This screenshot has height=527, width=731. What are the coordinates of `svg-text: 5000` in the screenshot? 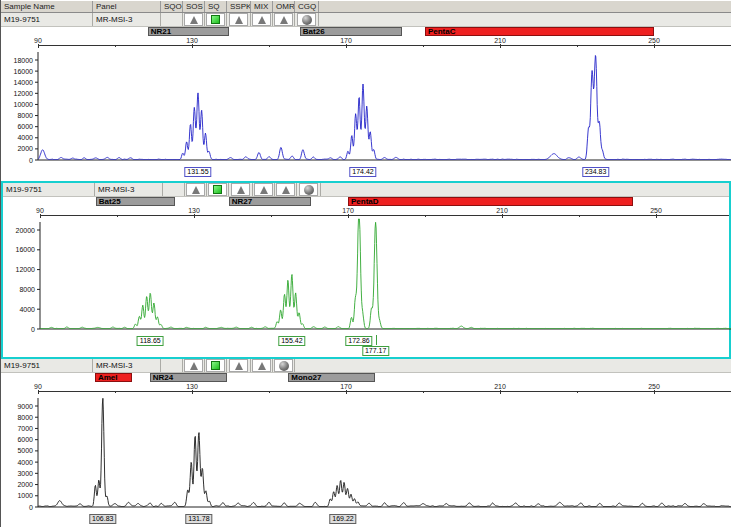 It's located at (25, 450).